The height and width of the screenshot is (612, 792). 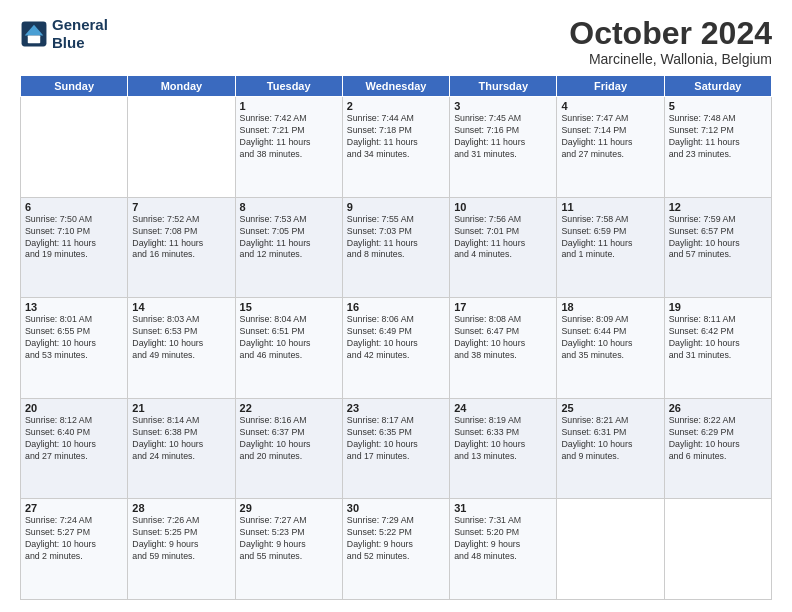 What do you see at coordinates (181, 539) in the screenshot?
I see `day-info: Sunrise: 7:26 AM Sunset: 5:25 PM Dayligh…` at bounding box center [181, 539].